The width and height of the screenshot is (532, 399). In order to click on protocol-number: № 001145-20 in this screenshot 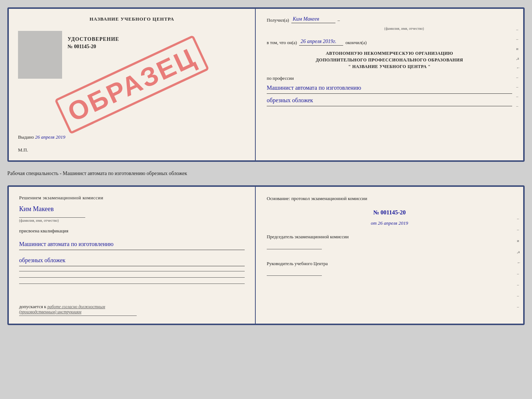, I will do `click(389, 213)`.